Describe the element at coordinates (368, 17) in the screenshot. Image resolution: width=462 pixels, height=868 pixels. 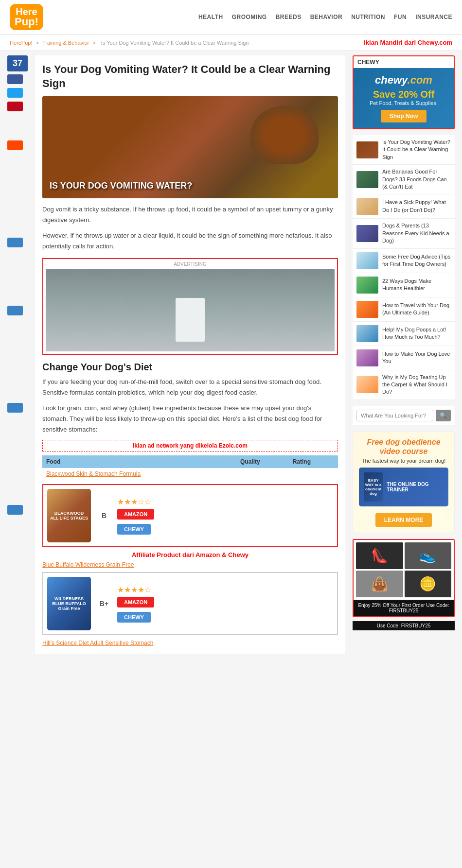
I see `nav-nutrition: Nutrition` at that location.